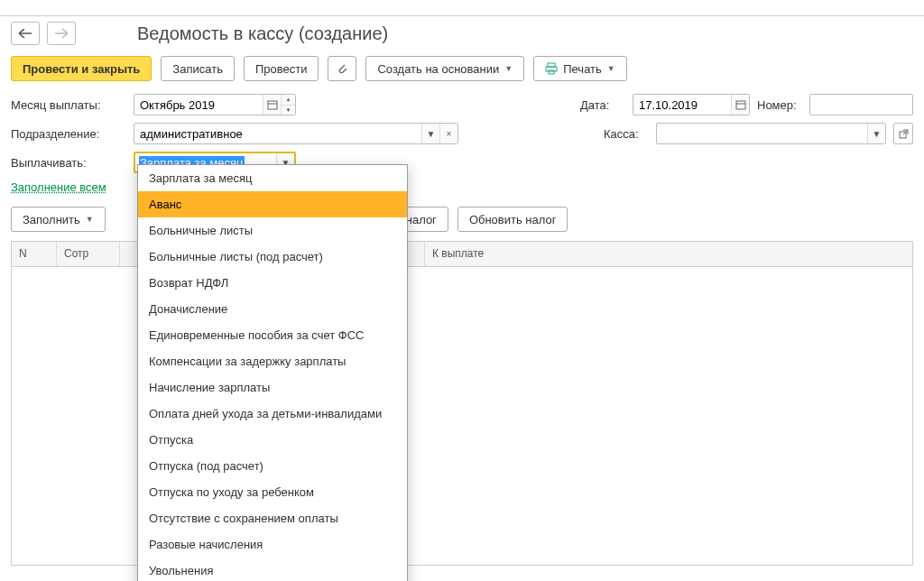  I want to click on window-topbar, so click(462, 8).